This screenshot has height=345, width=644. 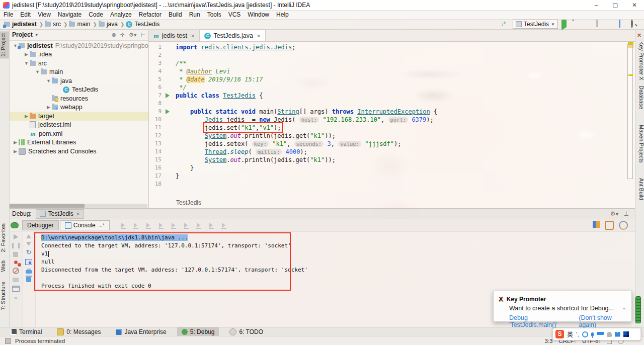 What do you see at coordinates (640, 61) in the screenshot?
I see `toolwindow-key-promoter-x: Key Promoter X` at bounding box center [640, 61].